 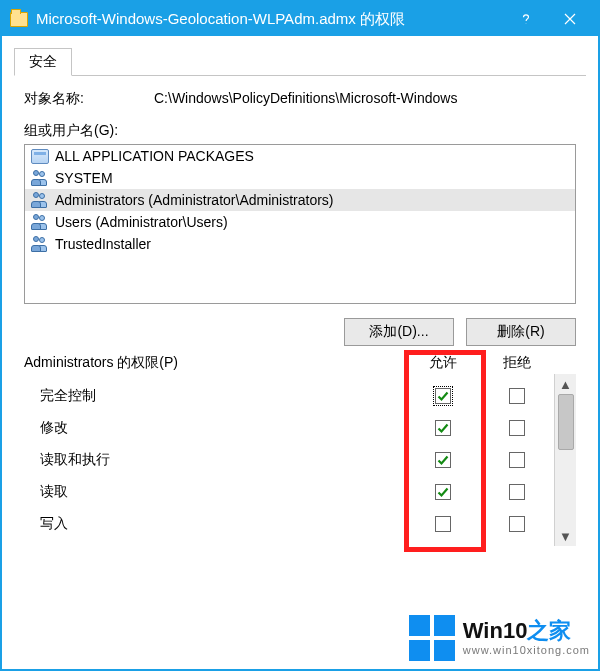 What do you see at coordinates (443, 363) in the screenshot?
I see `allow-column-header: 允许` at bounding box center [443, 363].